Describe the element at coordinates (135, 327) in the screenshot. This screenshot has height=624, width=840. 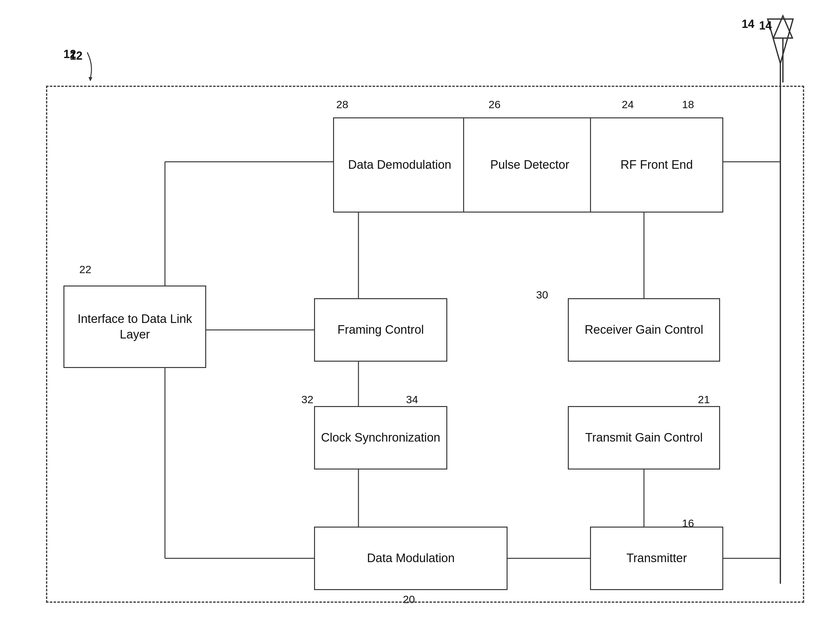
I see `interface-data-link-block: Interface to Data Link Layer` at that location.